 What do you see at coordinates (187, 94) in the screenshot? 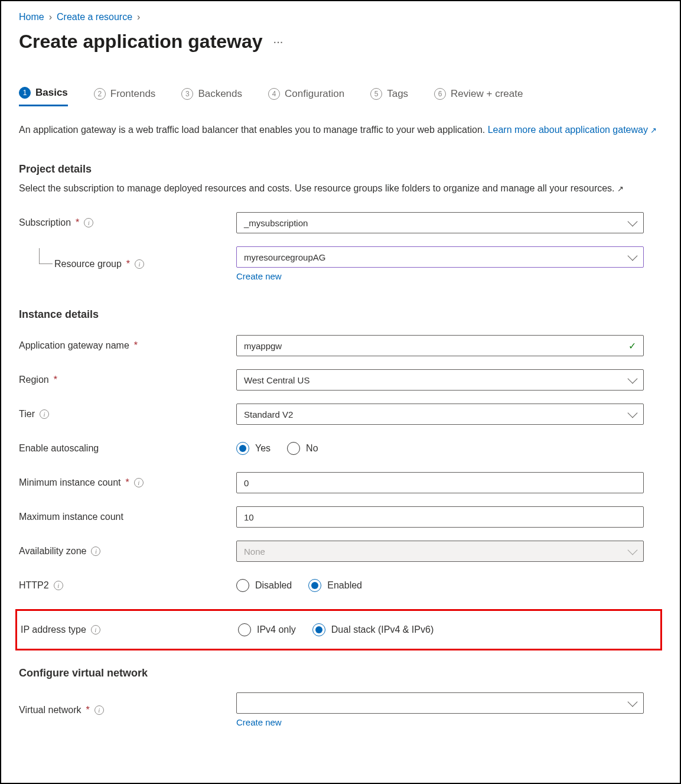
I see `tab-step-number: 3` at bounding box center [187, 94].